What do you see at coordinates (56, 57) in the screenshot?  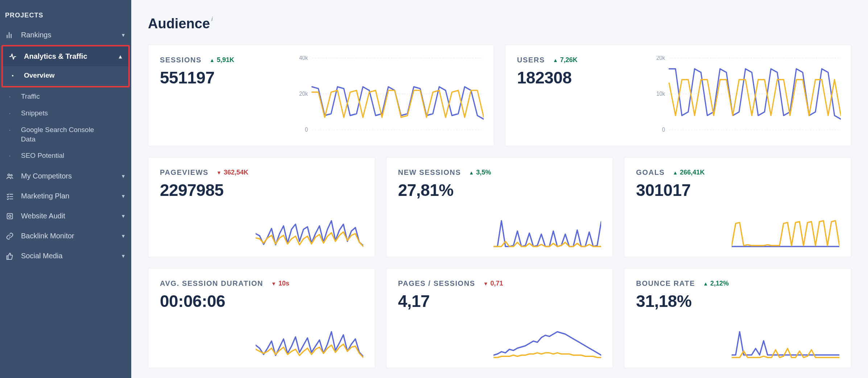 I see `sidebar-item-label: Analytics & Traffic` at bounding box center [56, 57].